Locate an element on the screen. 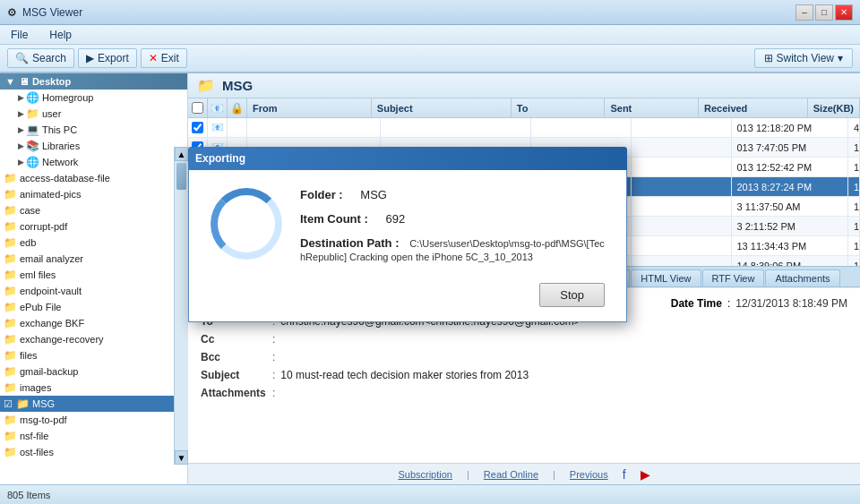  dialog-folder-value: MSG is located at coordinates (374, 195).